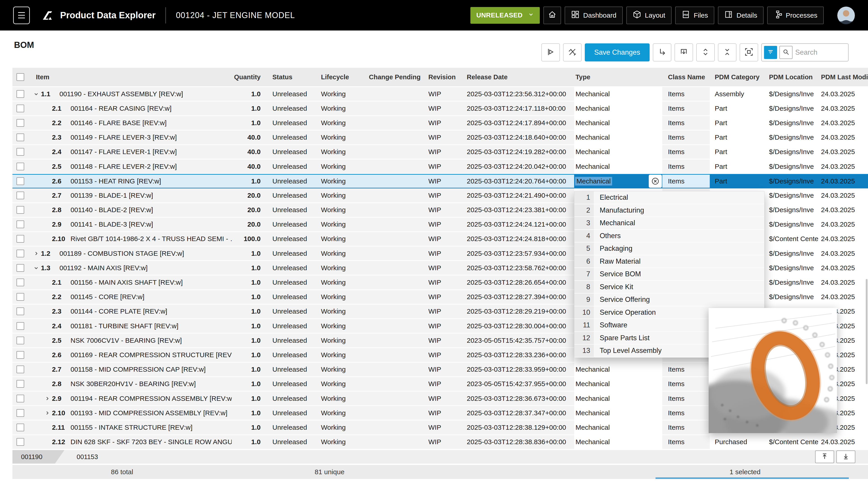 This screenshot has height=488, width=868. Describe the element at coordinates (290, 77) in the screenshot. I see `header-status: Status` at that location.